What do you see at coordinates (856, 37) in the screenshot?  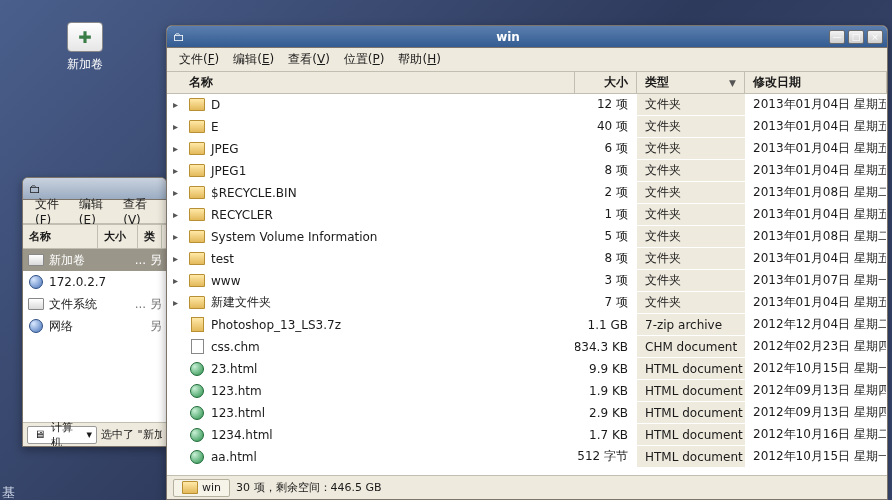 I see `maximize-button: □` at bounding box center [856, 37].